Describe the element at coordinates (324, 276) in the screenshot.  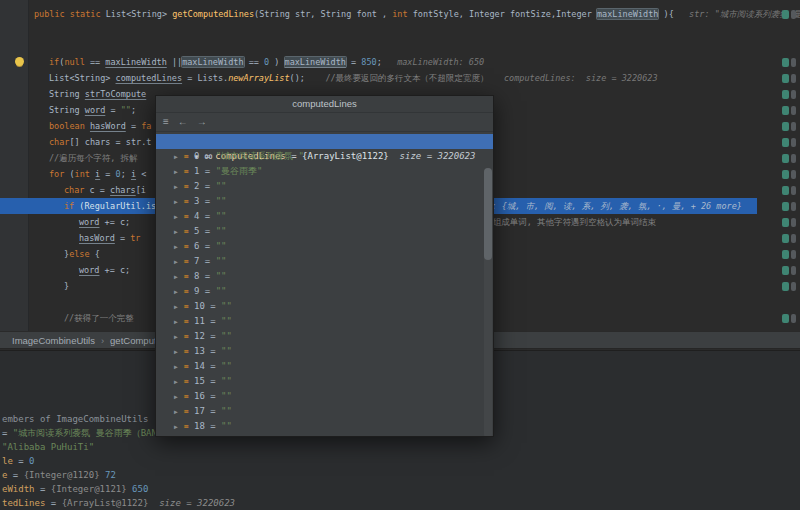
I see `tree-row: ▶≡8 = ""` at that location.